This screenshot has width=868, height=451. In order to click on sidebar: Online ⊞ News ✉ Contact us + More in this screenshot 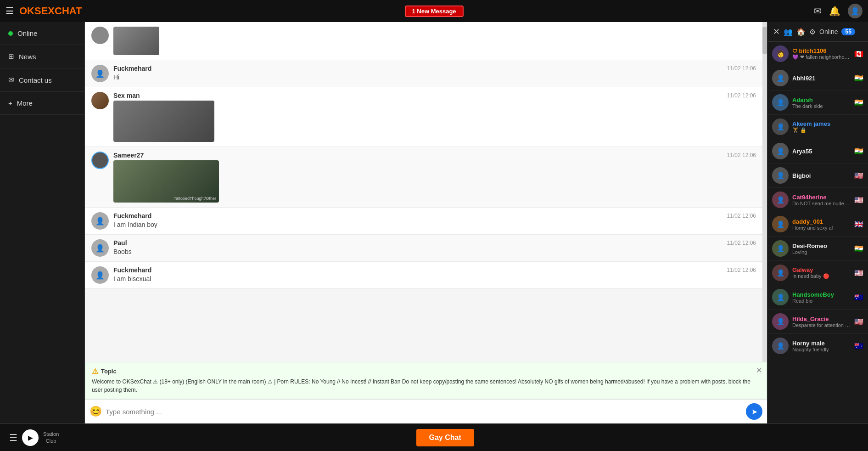, I will do `click(42, 223)`.